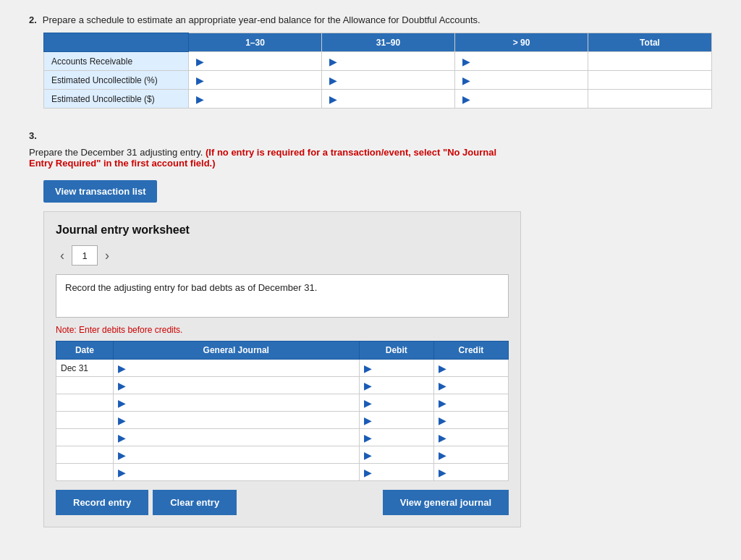  Describe the element at coordinates (470, 403) in the screenshot. I see `credit-cell-3: ▶` at that location.